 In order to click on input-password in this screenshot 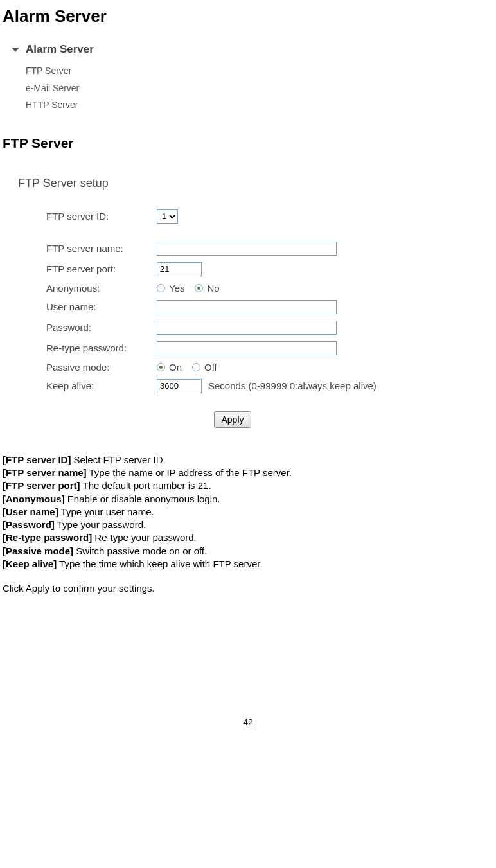, I will do `click(247, 328)`.